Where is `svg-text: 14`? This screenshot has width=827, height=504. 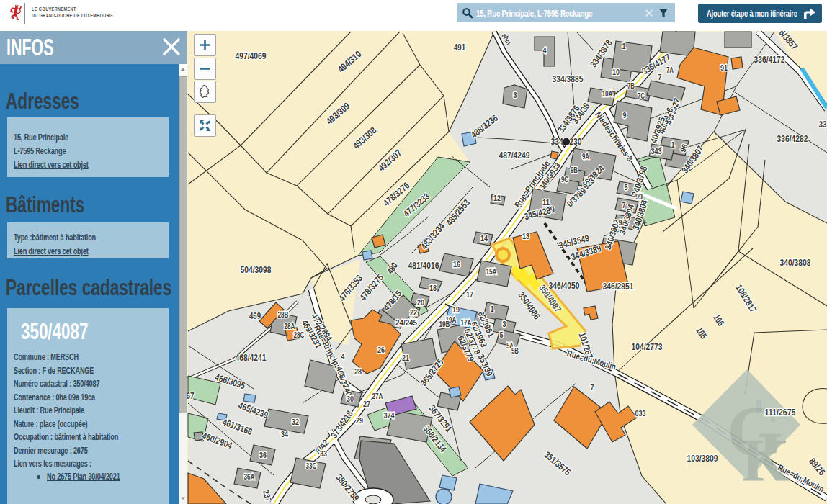 svg-text: 14 is located at coordinates (484, 238).